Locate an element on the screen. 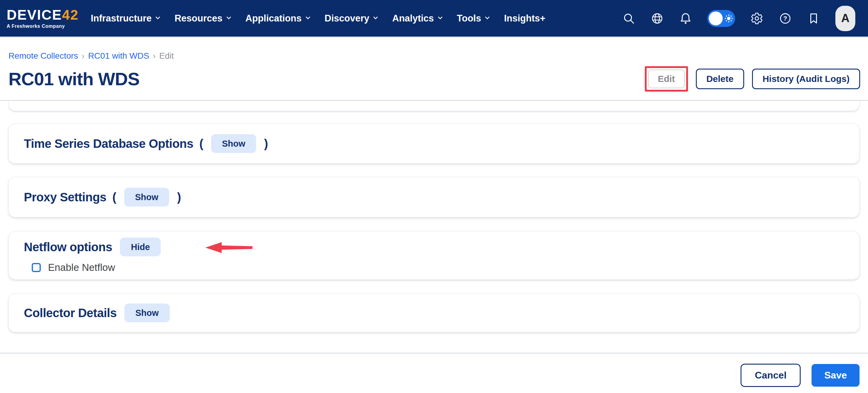 The width and height of the screenshot is (868, 393). menu-tools: Tools is located at coordinates (473, 19).